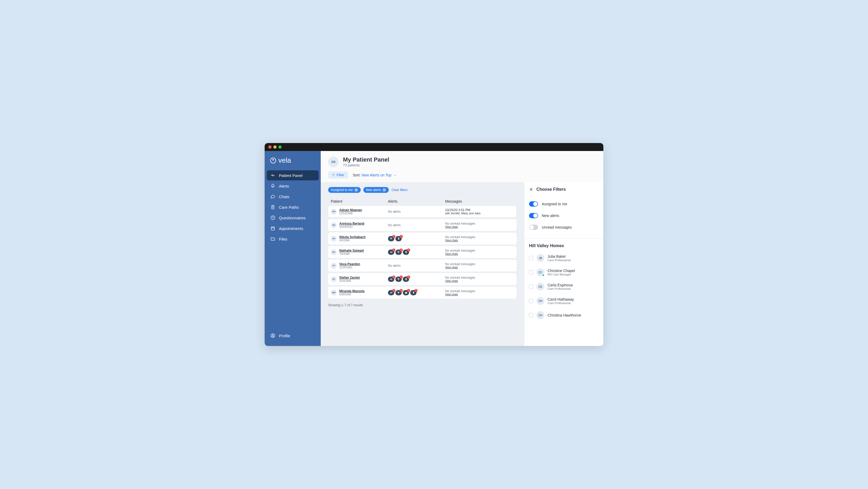  What do you see at coordinates (561, 275) in the screenshot?
I see `person-role: RN Care Manager` at bounding box center [561, 275].